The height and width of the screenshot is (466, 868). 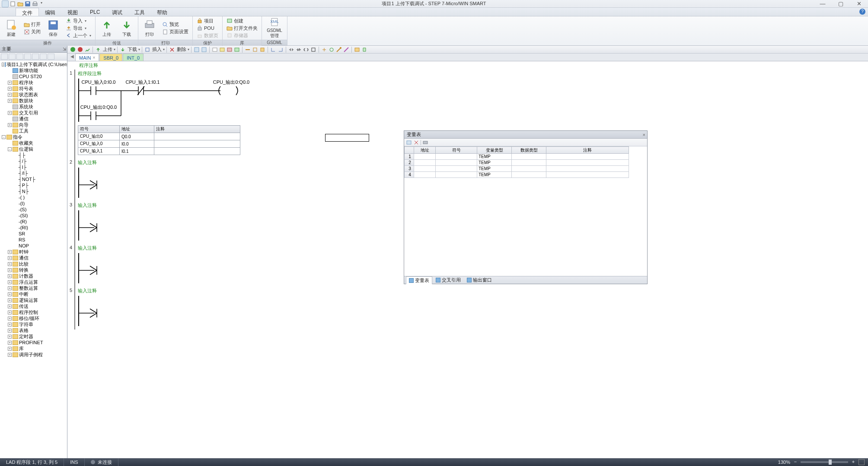 I want to click on tab-SBR_0: SBR_0, so click(x=111, y=57).